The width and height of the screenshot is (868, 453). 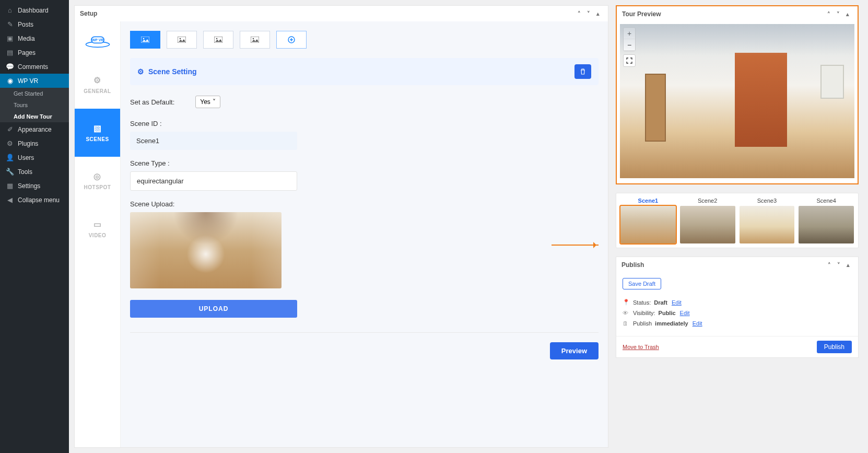 What do you see at coordinates (365, 102) in the screenshot?
I see `set-default-row: Set as Default: Yes˅` at bounding box center [365, 102].